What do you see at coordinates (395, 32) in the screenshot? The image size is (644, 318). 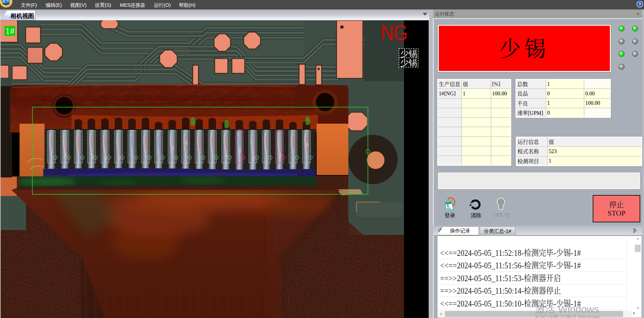 I see `svg-text: NG` at bounding box center [395, 32].